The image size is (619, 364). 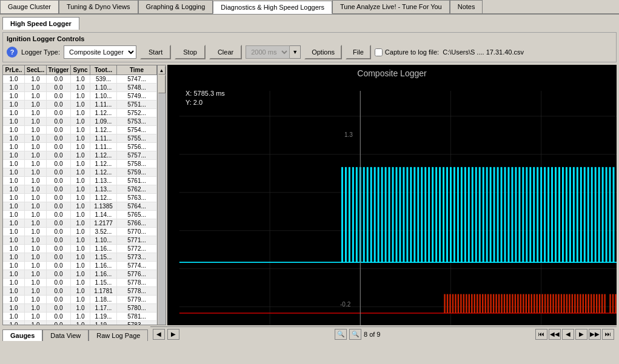 What do you see at coordinates (104, 240) in the screenshot?
I see `table-cell: 1.10...` at bounding box center [104, 240].